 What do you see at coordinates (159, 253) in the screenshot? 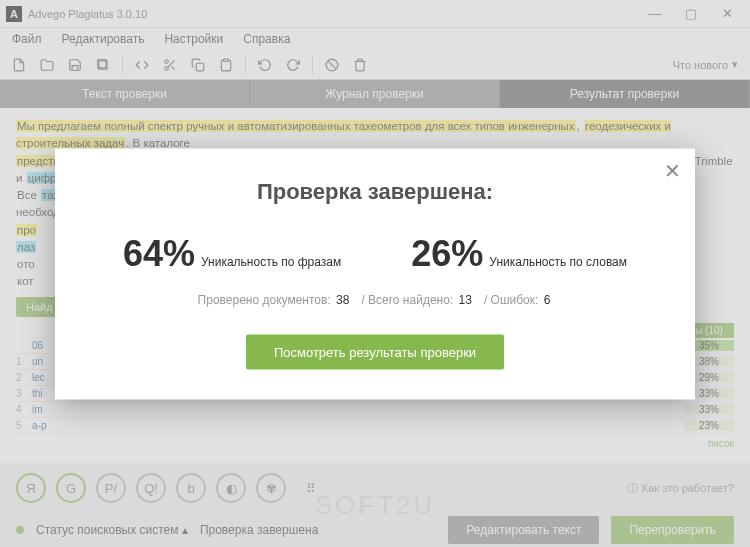
I see `phrase-unique-pct: 64%` at bounding box center [159, 253].